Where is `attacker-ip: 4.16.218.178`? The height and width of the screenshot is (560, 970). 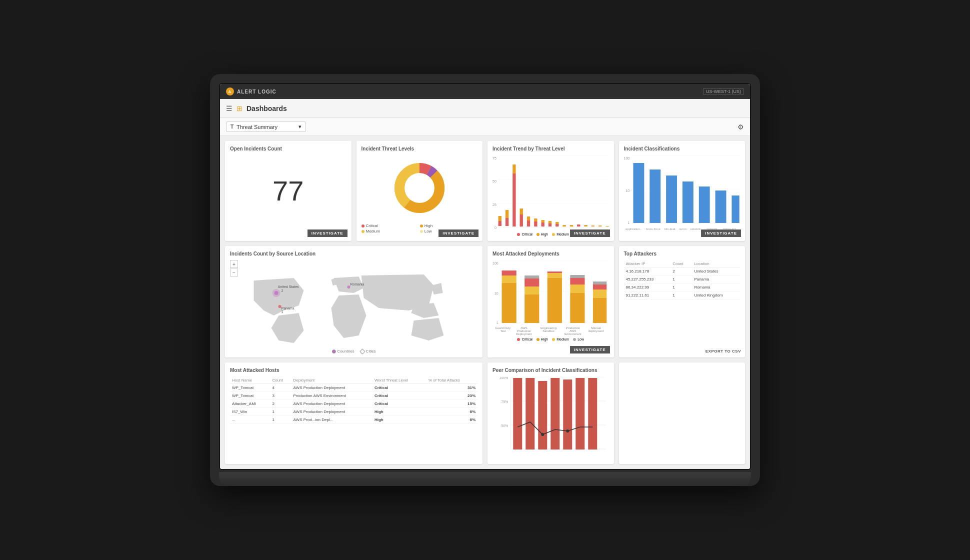
attacker-ip: 4.16.218.178 is located at coordinates (648, 272).